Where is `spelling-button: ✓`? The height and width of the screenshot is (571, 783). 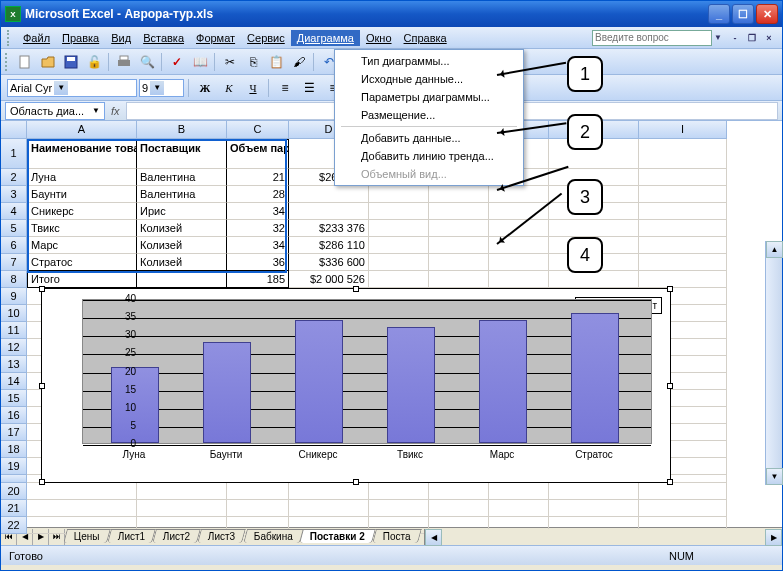 spelling-button: ✓ is located at coordinates (177, 62).